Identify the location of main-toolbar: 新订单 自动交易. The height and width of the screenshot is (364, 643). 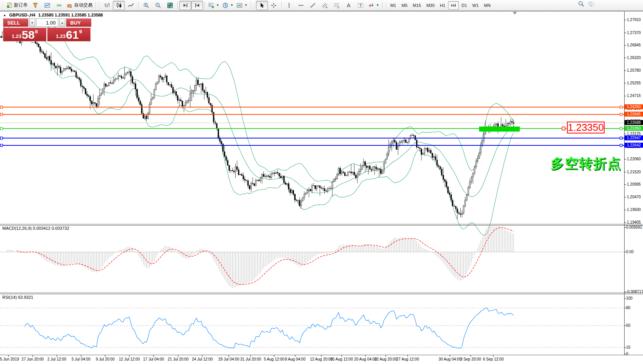
(322, 5).